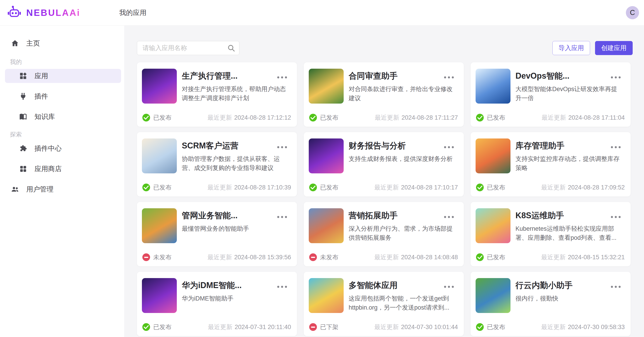 Image resolution: width=644 pixels, height=337 pixels. I want to click on app-card-footer: 未发布 最近更新2024-08-28 14:08:48, so click(384, 257).